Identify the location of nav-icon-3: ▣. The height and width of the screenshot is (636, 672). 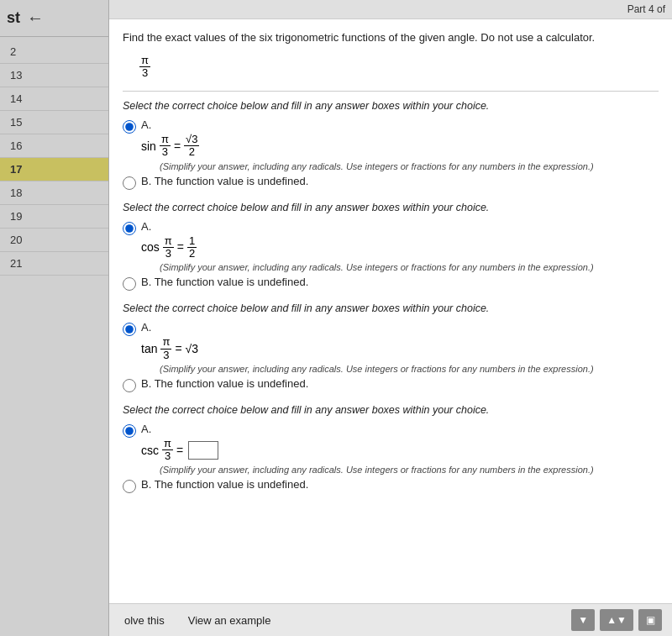
(650, 620).